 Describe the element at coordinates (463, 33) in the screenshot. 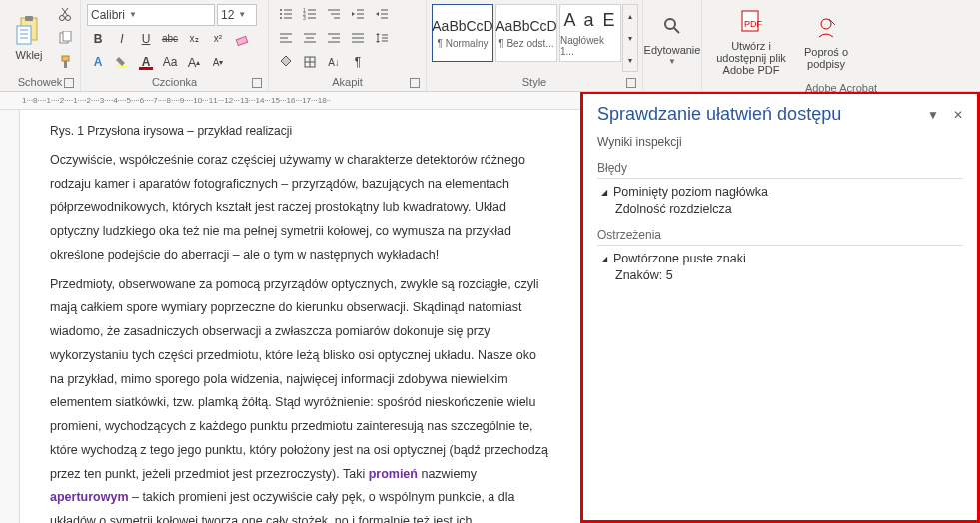

I see `style-normal: AaBbCcD¶ Normalny` at that location.